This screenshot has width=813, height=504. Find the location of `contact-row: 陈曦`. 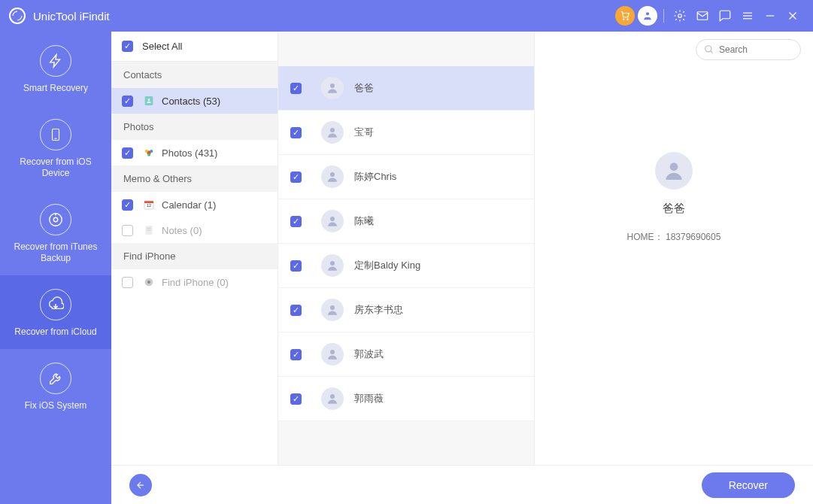

contact-row: 陈曦 is located at coordinates (406, 221).